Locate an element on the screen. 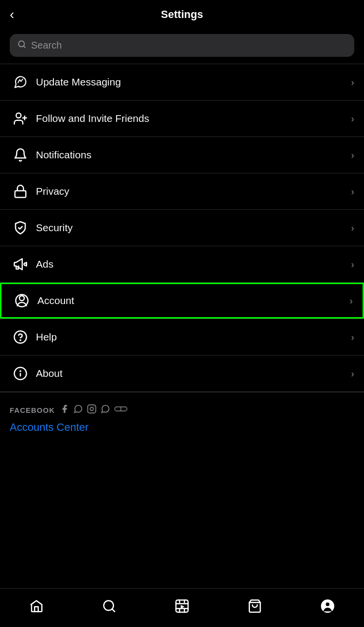 The image size is (364, 627). help-label: Help is located at coordinates (191, 337).